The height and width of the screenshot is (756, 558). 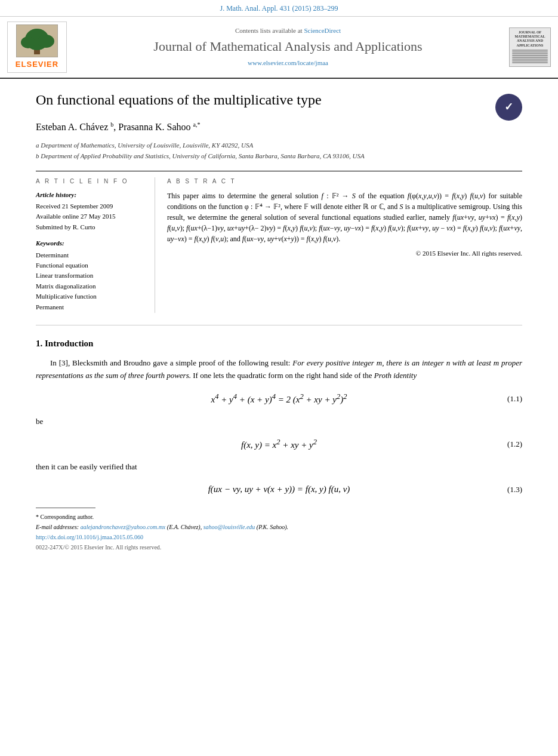 I want to click on authors-line: Esteban A. Chávez b, Prasanna K. Sahoo a…, so click(x=279, y=128).